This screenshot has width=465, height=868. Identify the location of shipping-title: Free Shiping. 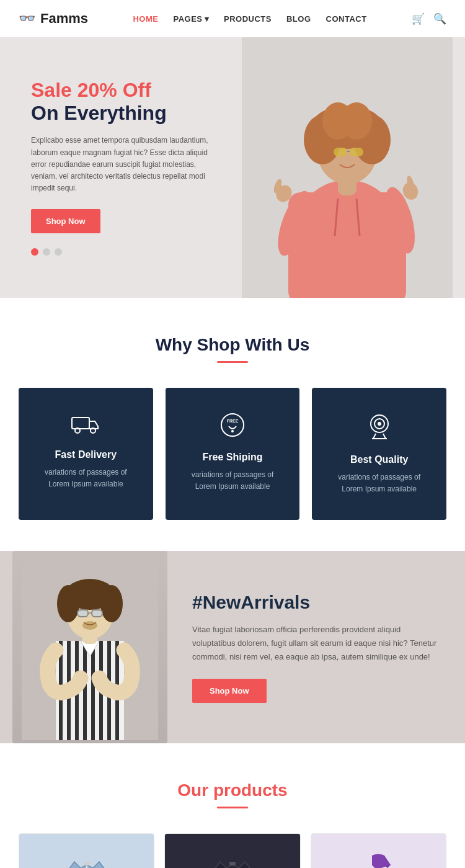
(233, 457).